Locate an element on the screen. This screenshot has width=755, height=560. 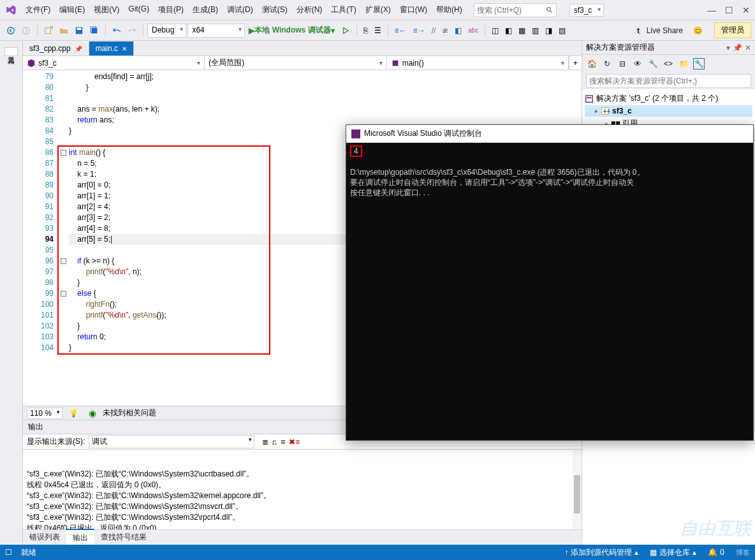
out-tb-1: ≣ is located at coordinates (265, 442).